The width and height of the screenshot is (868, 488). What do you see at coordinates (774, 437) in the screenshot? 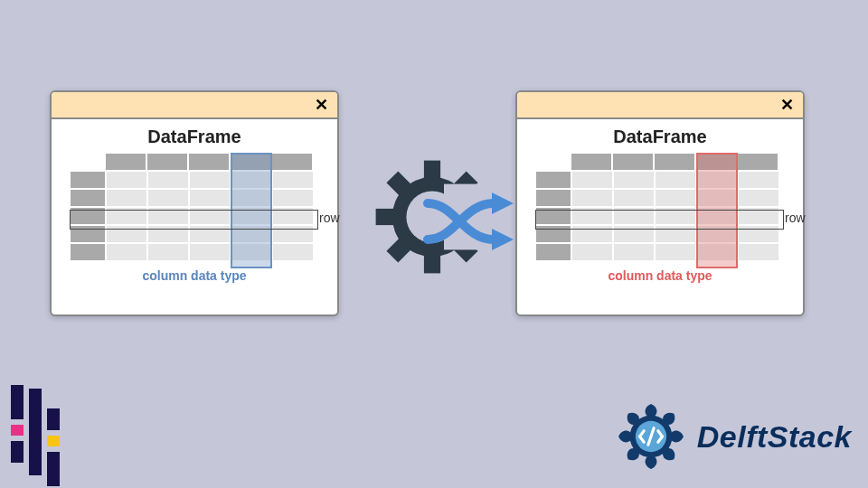
I see `brand-name: DelftStack` at bounding box center [774, 437].